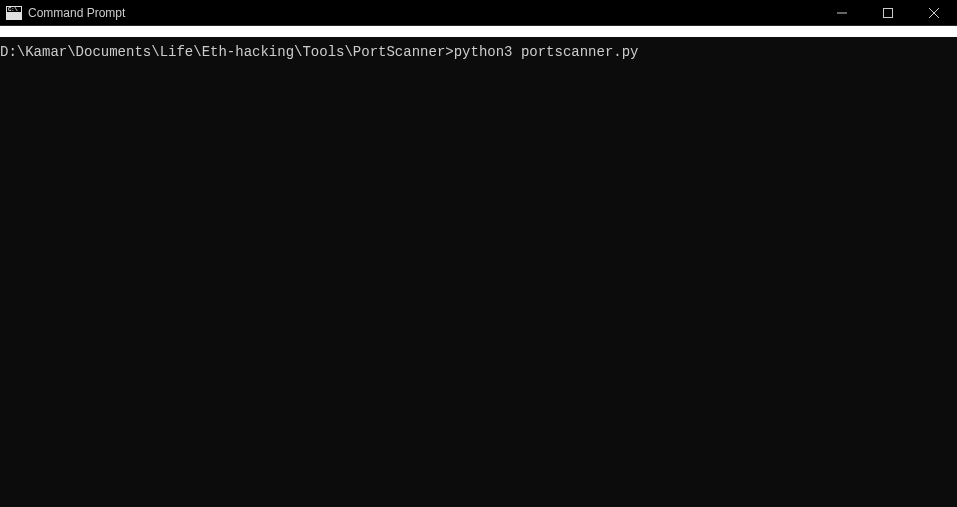  Describe the element at coordinates (14, 13) in the screenshot. I see `cmd-icon: C:\` at that location.